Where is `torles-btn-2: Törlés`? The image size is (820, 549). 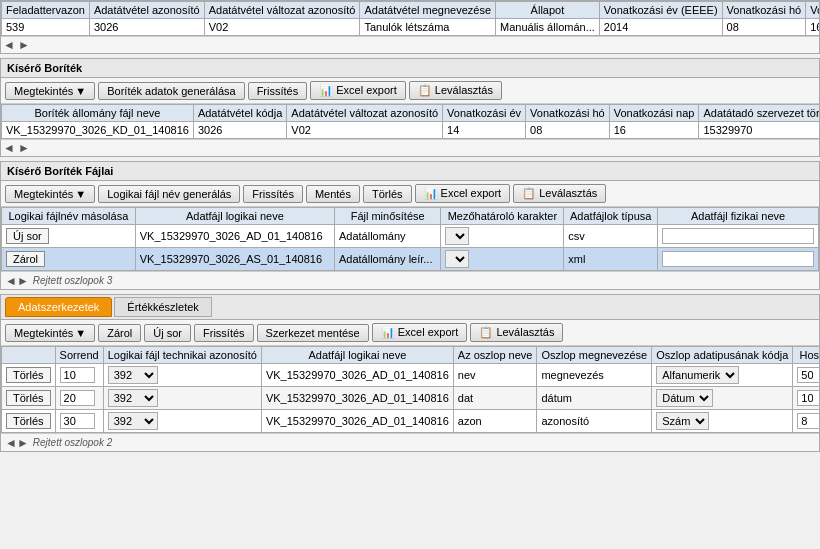
torles-btn-2: Törlés is located at coordinates (28, 421).